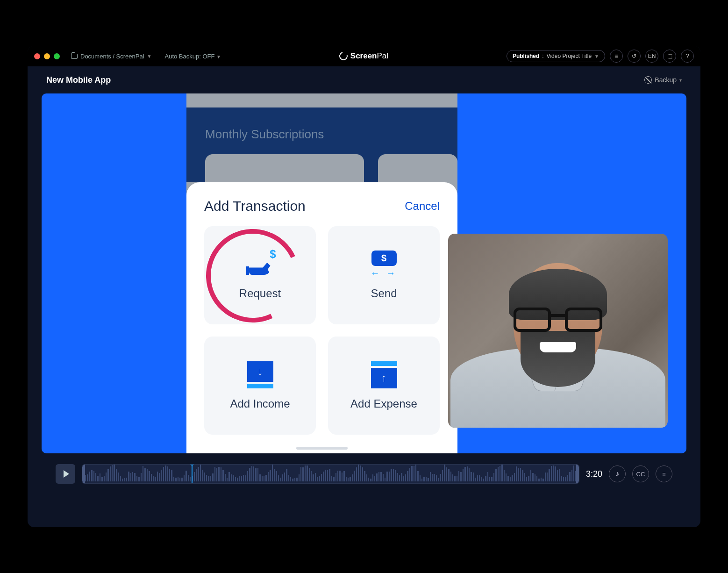  Describe the element at coordinates (687, 56) in the screenshot. I see `help-button: ?` at that location.